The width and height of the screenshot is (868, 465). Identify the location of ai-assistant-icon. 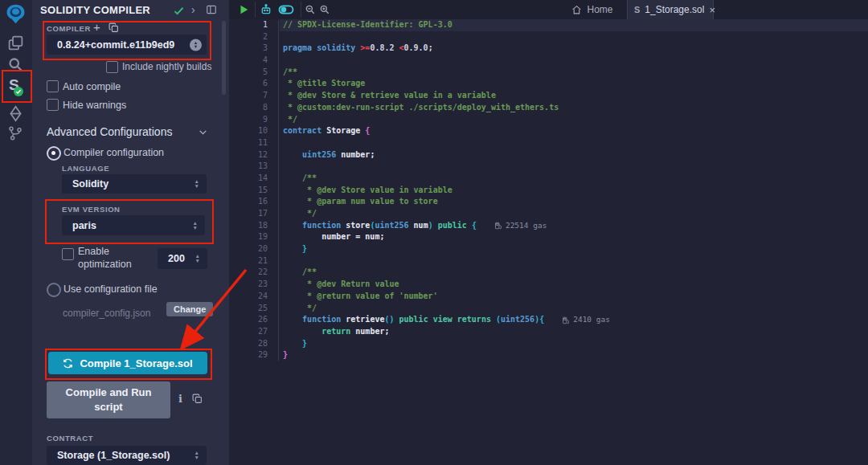
(266, 10).